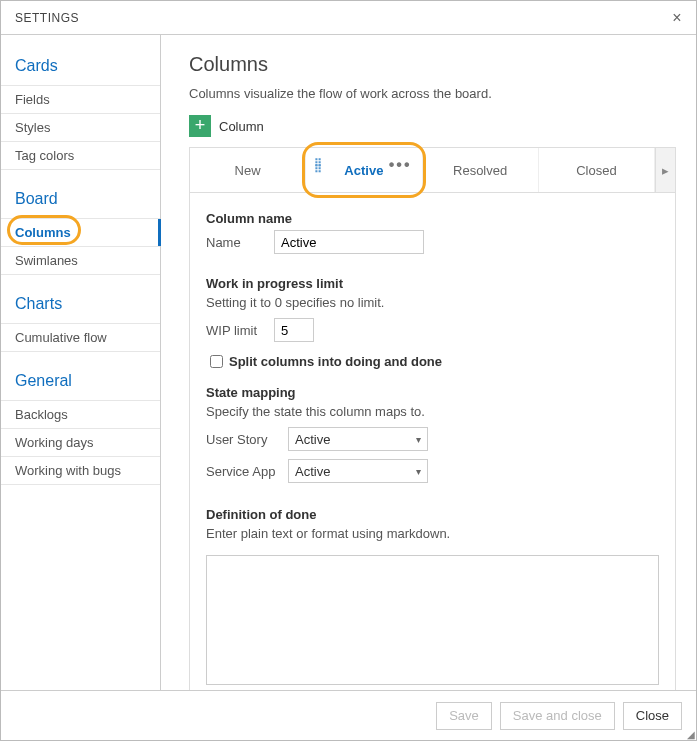 This screenshot has height=741, width=697. What do you see at coordinates (80, 471) in the screenshot?
I see `sidebar-item-working-with-bugs: Working with bugs` at bounding box center [80, 471].